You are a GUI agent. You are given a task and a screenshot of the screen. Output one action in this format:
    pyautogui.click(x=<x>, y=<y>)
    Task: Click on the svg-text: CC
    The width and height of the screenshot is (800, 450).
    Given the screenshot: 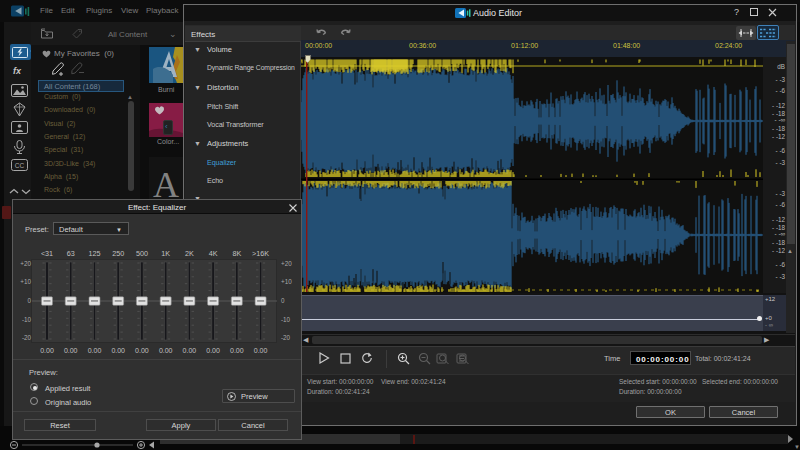 What is the action you would take?
    pyautogui.click(x=20, y=166)
    